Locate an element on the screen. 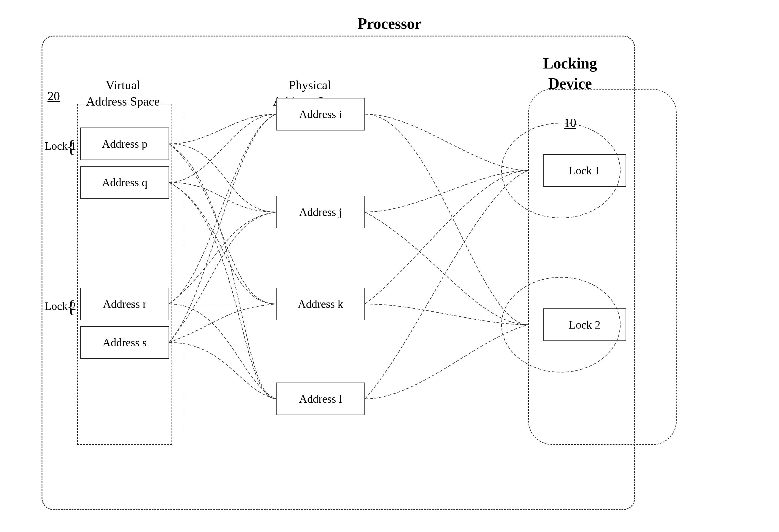 The height and width of the screenshot is (532, 779). address-p-box: Address p is located at coordinates (125, 144).